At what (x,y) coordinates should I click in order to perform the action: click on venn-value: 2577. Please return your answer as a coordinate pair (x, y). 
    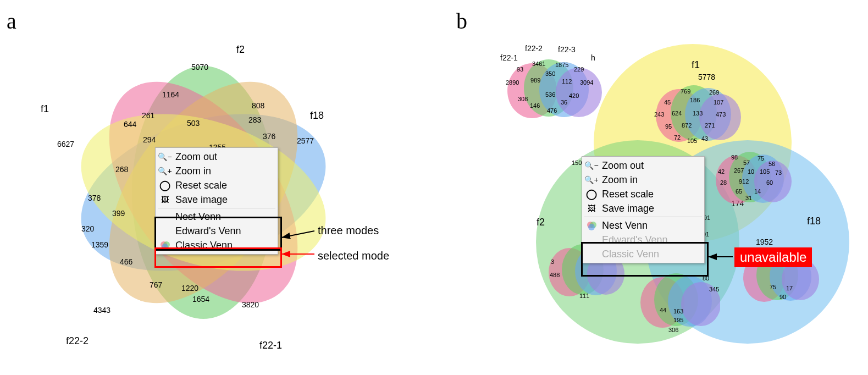
    Looking at the image, I should click on (306, 141).